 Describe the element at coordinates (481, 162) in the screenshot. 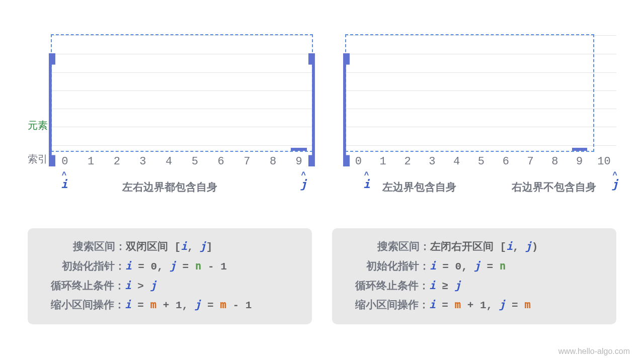

I see `index-row-right: 012345678910` at that location.